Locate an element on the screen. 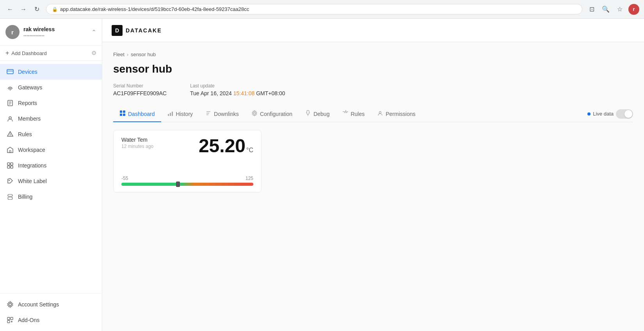 The width and height of the screenshot is (644, 331). sidebar-item-label-devices: Devices is located at coordinates (28, 72).